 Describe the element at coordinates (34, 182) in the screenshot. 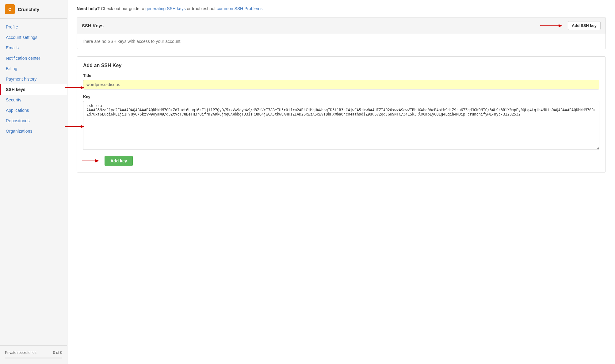

I see `sidebar: C Crunchify Profile Account settings Ema…` at that location.